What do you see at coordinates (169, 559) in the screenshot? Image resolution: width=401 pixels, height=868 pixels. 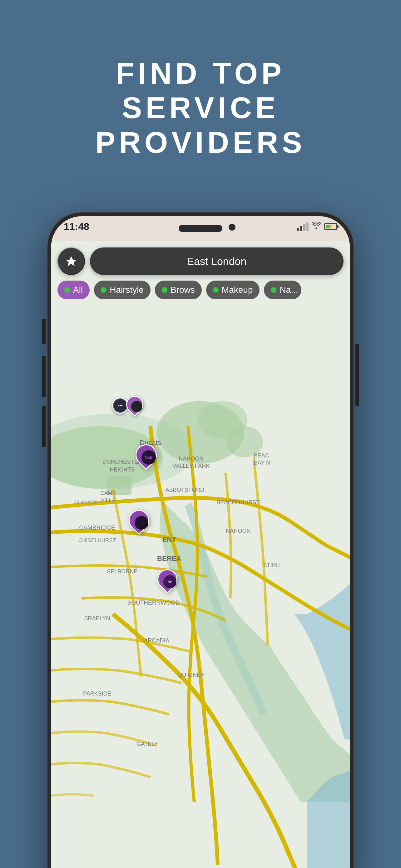 I see `svg-text: BEREA` at bounding box center [169, 559].